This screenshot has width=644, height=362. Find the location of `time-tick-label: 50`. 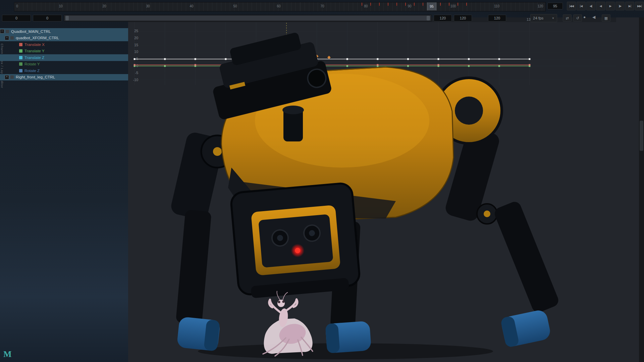

time-tick-label: 50 is located at coordinates (235, 6).